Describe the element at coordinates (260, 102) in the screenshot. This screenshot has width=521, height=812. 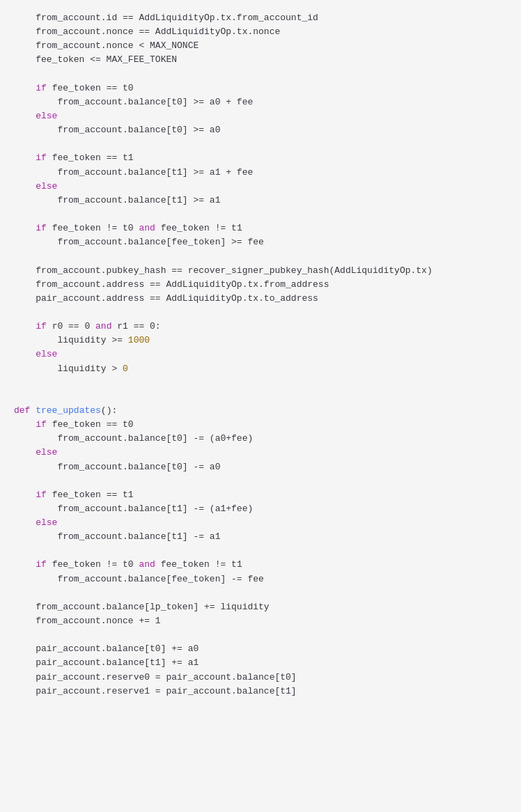
I see `code-line: from_account.balance[t0] >= a0 + fee` at that location.